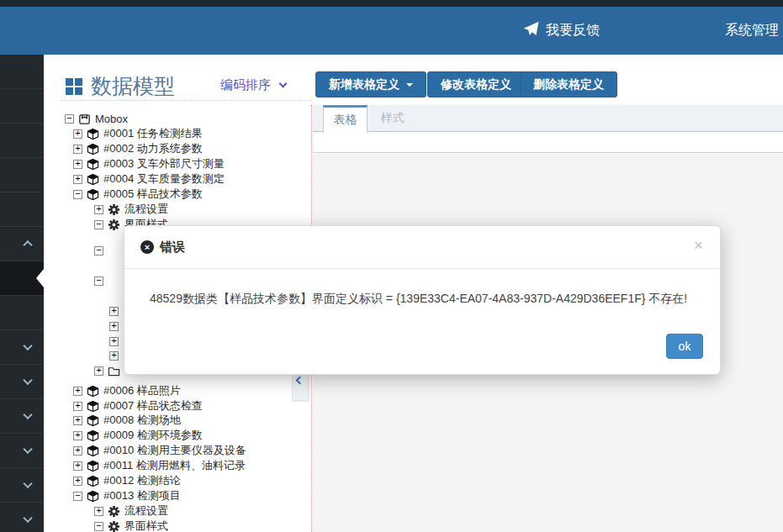 The image size is (783, 532). What do you see at coordinates (142, 481) in the screenshot?
I see `tree-node-label: #0012 检测结论` at bounding box center [142, 481].